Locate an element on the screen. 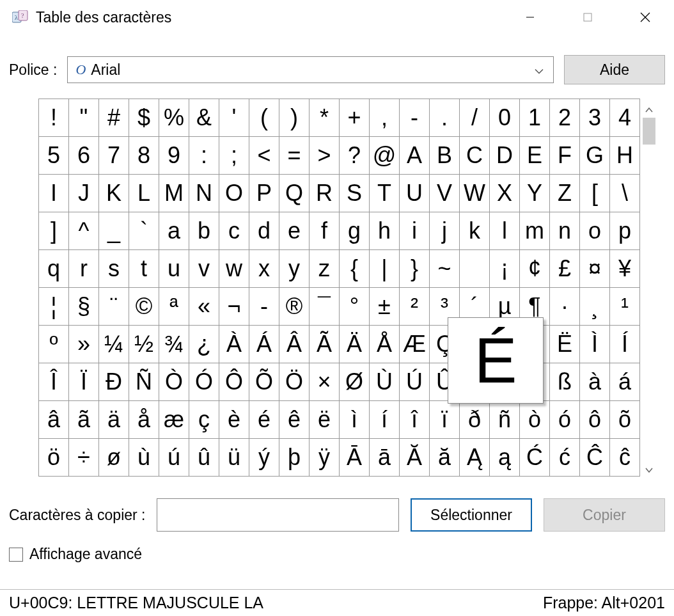 Image resolution: width=674 pixels, height=616 pixels. character-cell: ö is located at coordinates (54, 458).